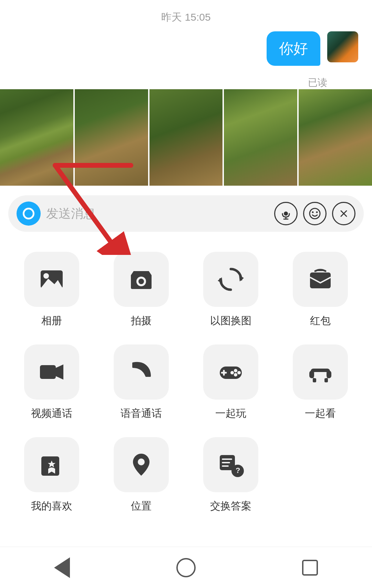  I want to click on red-packet-icon-box, so click(320, 279).